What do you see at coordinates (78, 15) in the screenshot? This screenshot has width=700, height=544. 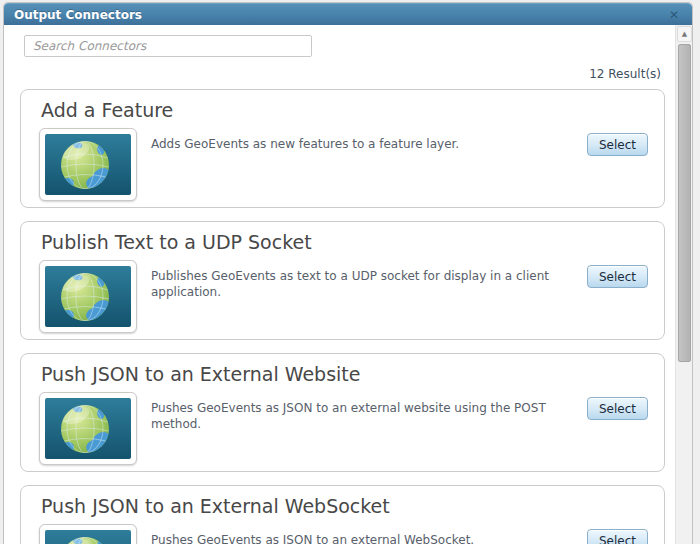 I see `dialog-title: Output Connectors` at bounding box center [78, 15].